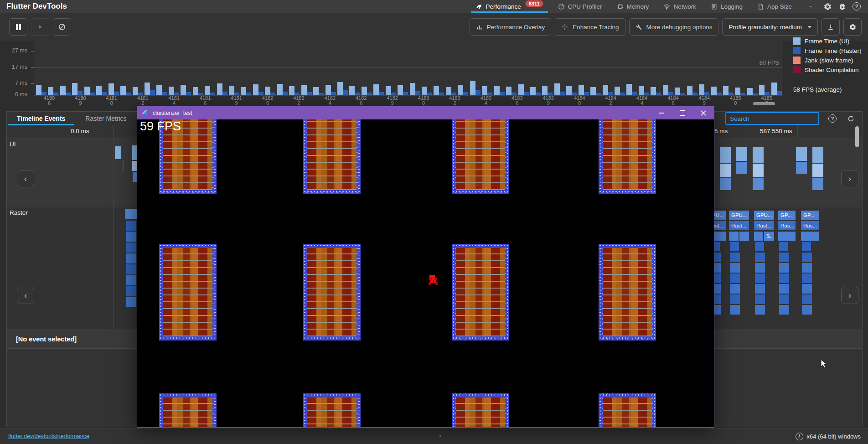 The width and height of the screenshot is (868, 444). I want to click on settings-gear-icon, so click(827, 6).